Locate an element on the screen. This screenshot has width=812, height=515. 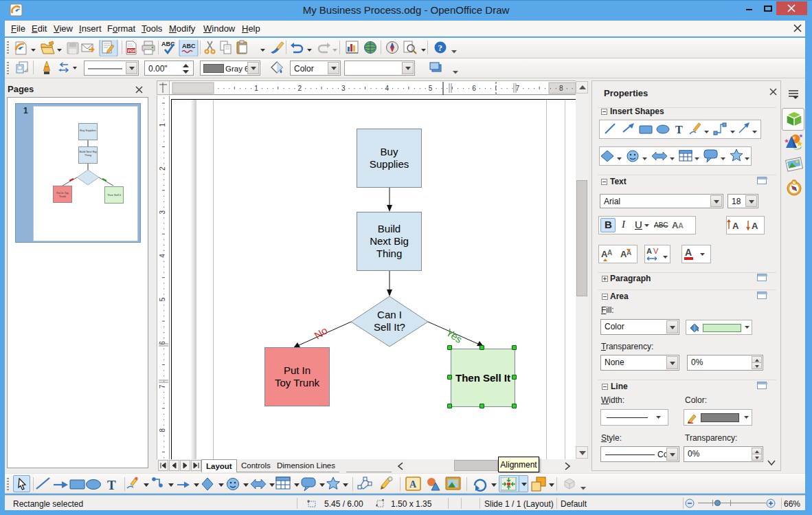
svg-text: N is located at coordinates (794, 183).